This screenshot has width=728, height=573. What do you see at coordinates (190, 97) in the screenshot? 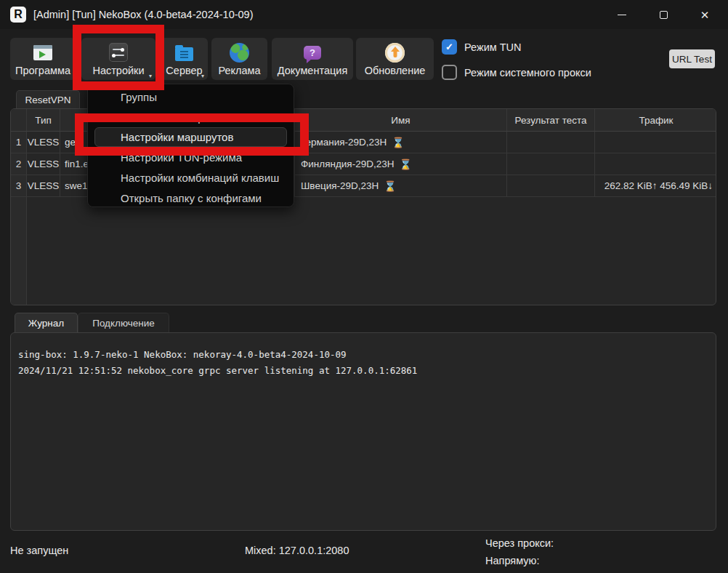
I see `menu-item-groups: Группы` at bounding box center [190, 97].